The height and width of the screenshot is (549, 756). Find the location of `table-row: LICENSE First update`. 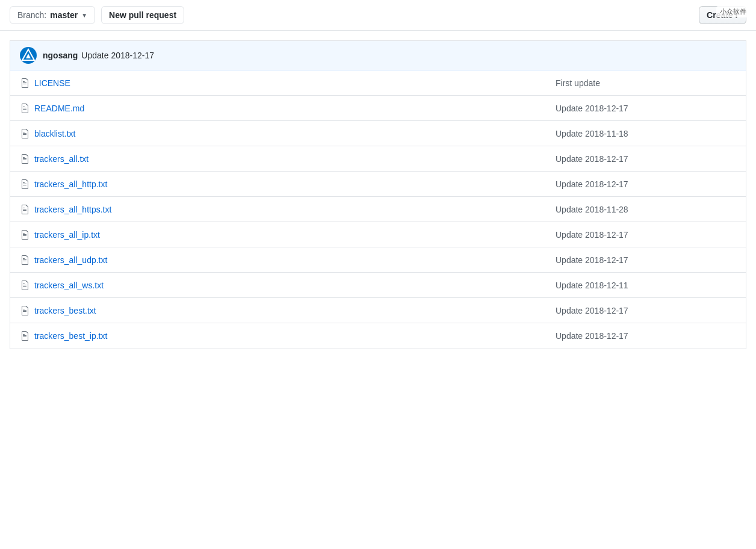

table-row: LICENSE First update is located at coordinates (378, 83).